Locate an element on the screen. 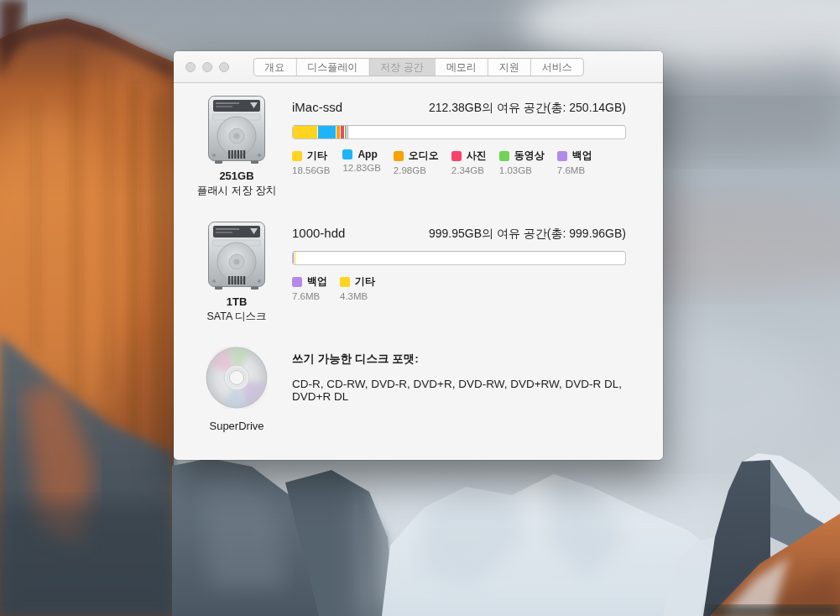 Image resolution: width=840 pixels, height=616 pixels. superdrive-row: SuperDrive 쓰기 가능한 디스크 포맷: CD-R, CD-RW, D… is located at coordinates (411, 389).